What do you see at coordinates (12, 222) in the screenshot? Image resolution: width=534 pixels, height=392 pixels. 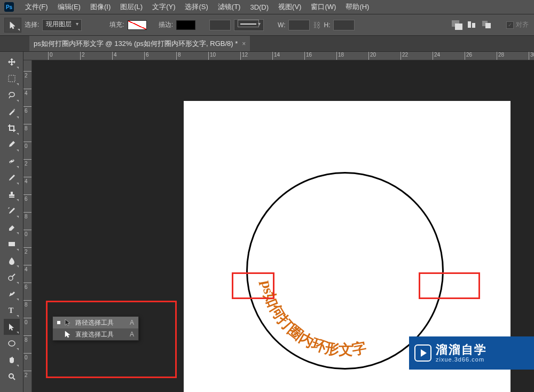 I see `tools-panel: T` at bounding box center [12, 222].